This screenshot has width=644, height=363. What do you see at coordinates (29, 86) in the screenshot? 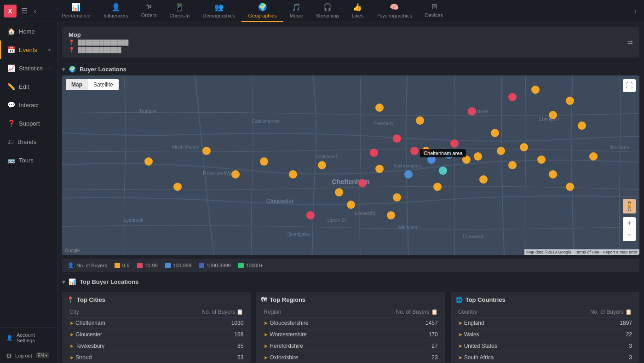
I see `sidebar-item-edit: ✏️ Edit` at bounding box center [29, 86].